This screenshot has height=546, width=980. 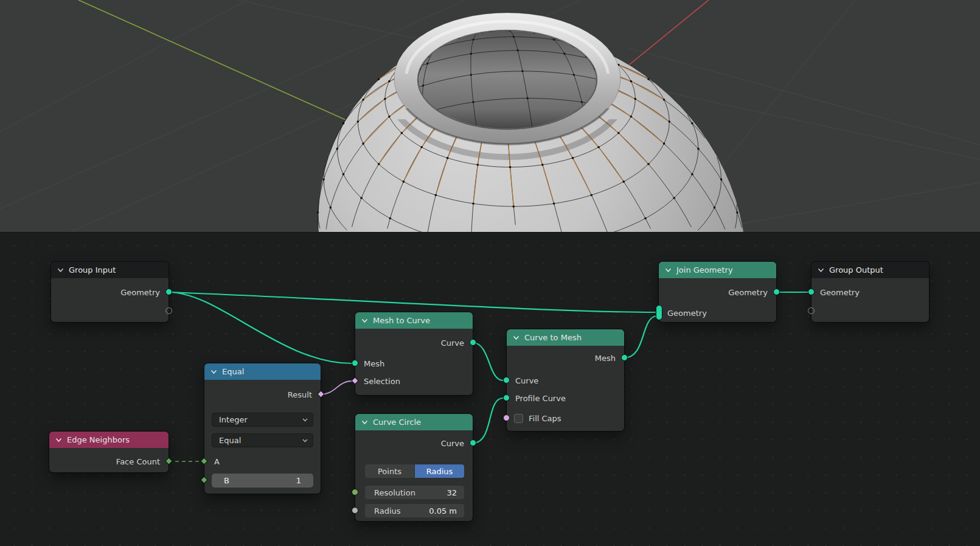 What do you see at coordinates (553, 337) in the screenshot?
I see `node-title: Curve to Mesh` at bounding box center [553, 337].